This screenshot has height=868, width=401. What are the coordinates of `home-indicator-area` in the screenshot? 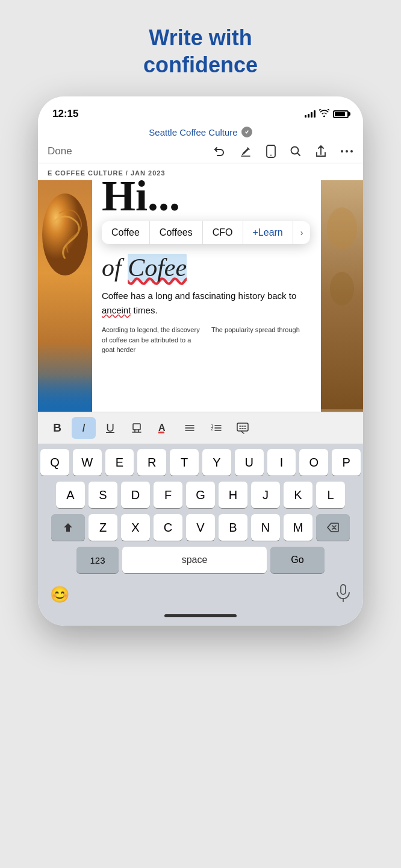 It's located at (200, 618).